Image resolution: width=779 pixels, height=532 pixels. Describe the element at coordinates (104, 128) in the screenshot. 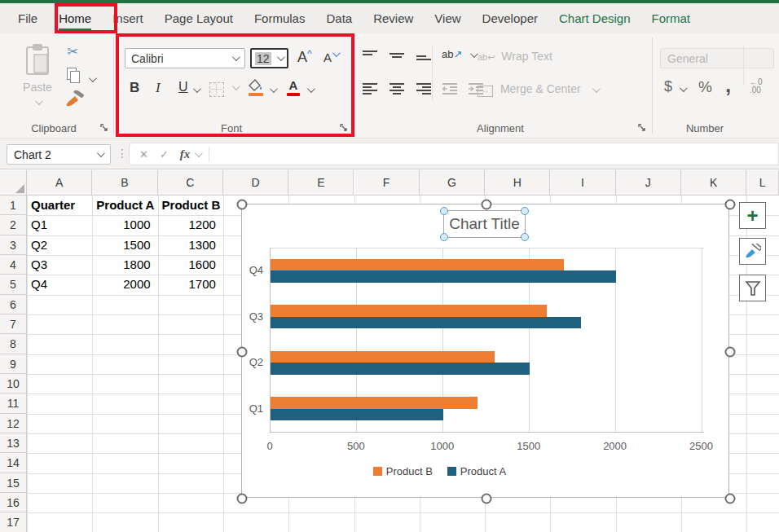

I see `clipboard-dialog-launcher` at that location.